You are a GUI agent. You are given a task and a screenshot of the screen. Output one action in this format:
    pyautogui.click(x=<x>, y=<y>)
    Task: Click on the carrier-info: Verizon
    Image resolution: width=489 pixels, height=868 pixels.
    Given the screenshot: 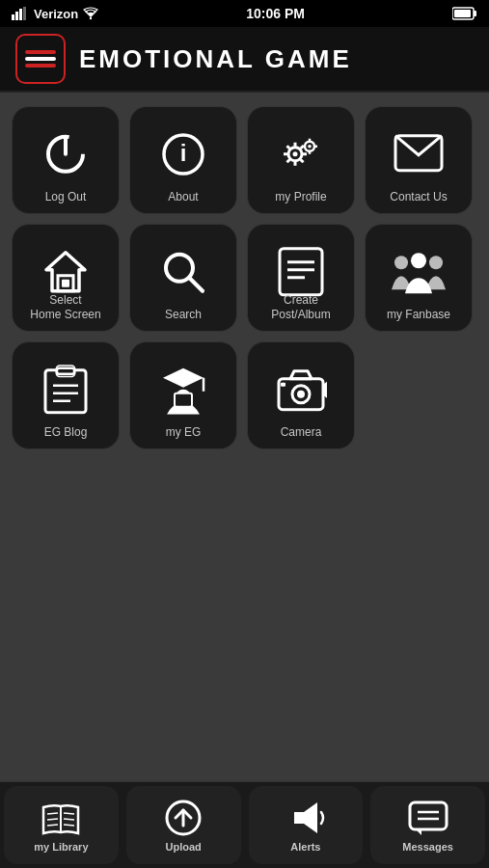 What is the action you would take?
    pyautogui.click(x=55, y=14)
    